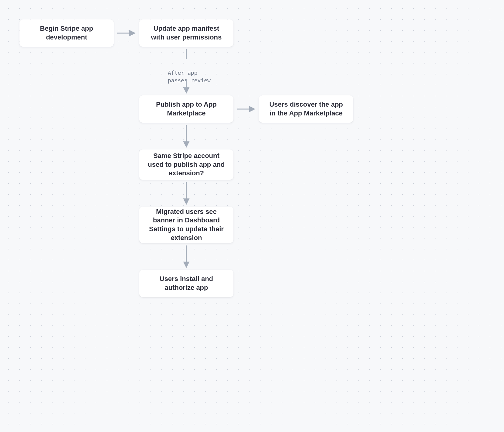  What do you see at coordinates (186, 109) in the screenshot?
I see `node-publish: Publish app to App Marketplace` at bounding box center [186, 109].